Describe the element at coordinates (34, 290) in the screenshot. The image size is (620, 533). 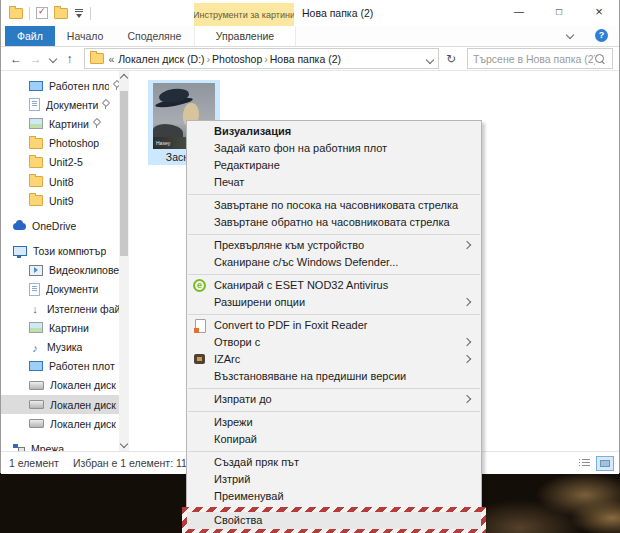
I see `doc-icon` at that location.